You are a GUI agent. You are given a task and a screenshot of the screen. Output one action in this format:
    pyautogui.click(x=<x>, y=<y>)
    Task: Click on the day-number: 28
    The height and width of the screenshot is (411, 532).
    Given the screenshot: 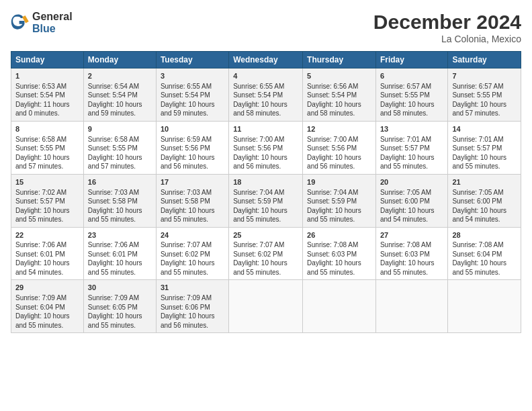 What is the action you would take?
    pyautogui.click(x=484, y=235)
    